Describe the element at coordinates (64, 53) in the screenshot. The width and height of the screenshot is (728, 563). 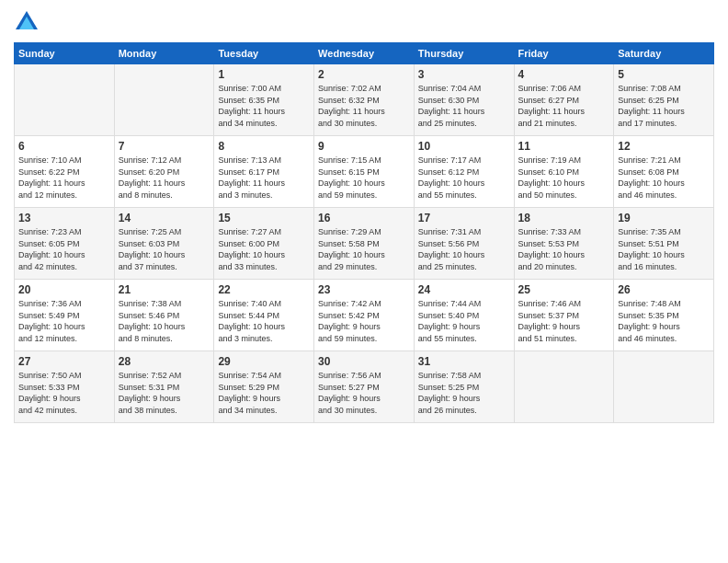
I see `weekday-header-sunday: Sunday` at that location.